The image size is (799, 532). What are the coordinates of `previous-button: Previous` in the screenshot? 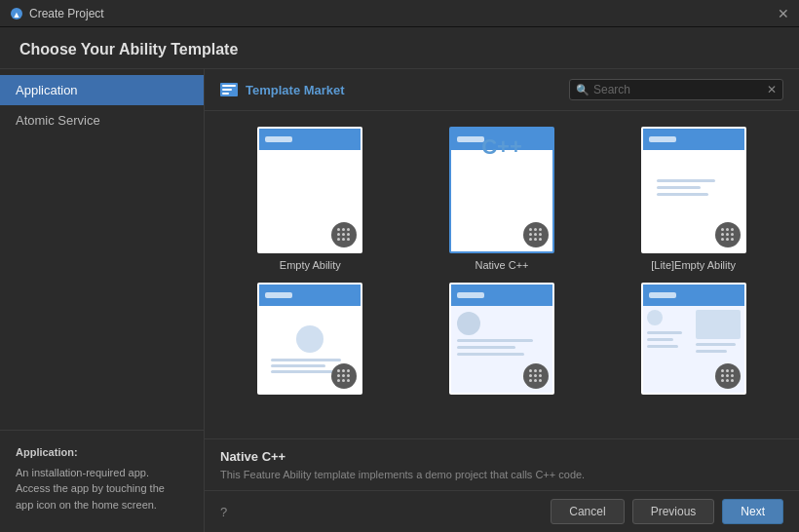 It's located at (674, 512).